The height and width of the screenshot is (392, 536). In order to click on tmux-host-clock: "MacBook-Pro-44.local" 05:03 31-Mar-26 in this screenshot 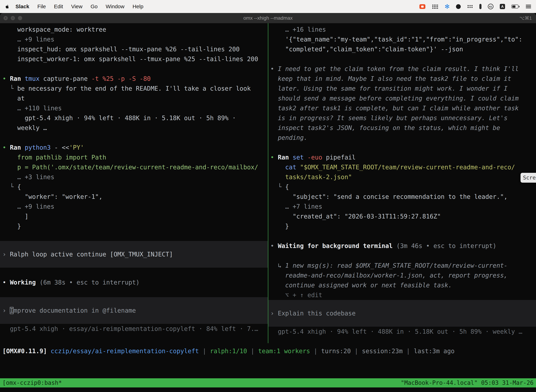, I will do `click(467, 383)`.